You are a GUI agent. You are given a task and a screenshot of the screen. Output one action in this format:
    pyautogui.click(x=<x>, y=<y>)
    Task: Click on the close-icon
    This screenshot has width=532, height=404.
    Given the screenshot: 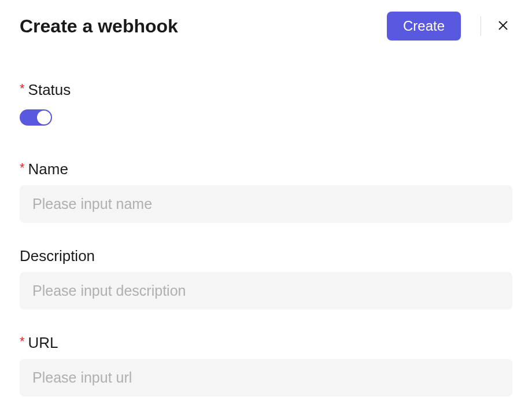 What is the action you would take?
    pyautogui.click(x=503, y=27)
    